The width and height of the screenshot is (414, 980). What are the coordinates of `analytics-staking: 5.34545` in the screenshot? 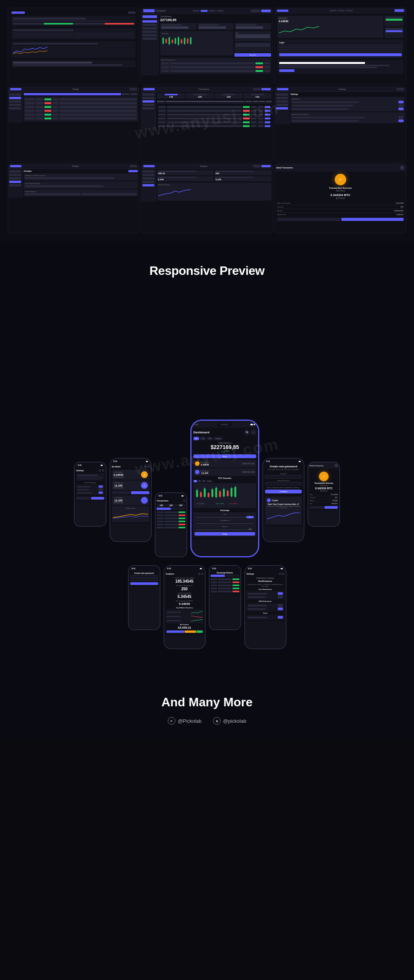 It's located at (185, 596).